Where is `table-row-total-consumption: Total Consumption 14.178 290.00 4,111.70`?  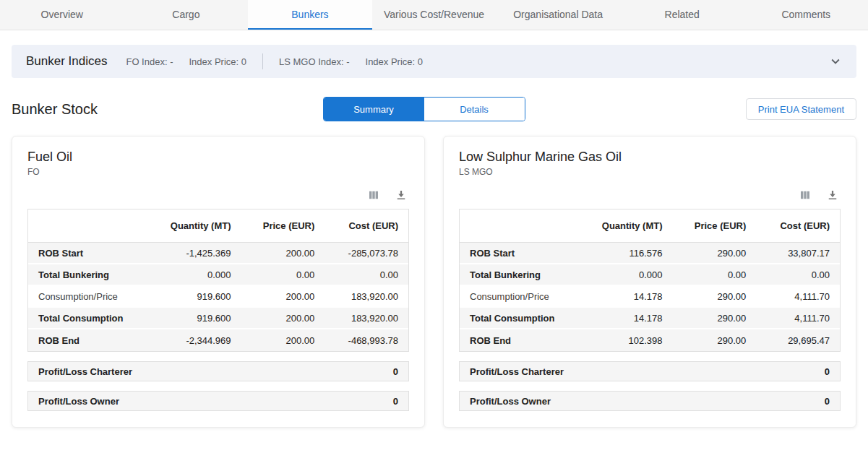
table-row-total-consumption: Total Consumption 14.178 290.00 4,111.70 is located at coordinates (650, 319).